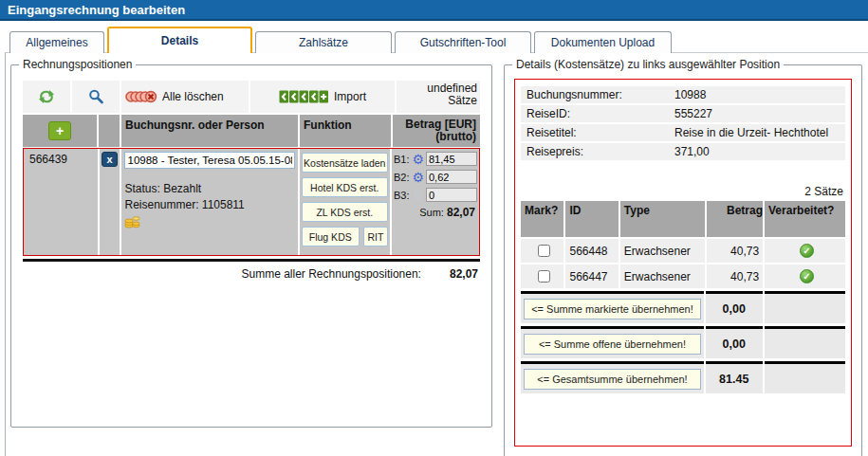 The image size is (868, 456). What do you see at coordinates (60, 131) in the screenshot?
I see `add-position-button: +` at bounding box center [60, 131].